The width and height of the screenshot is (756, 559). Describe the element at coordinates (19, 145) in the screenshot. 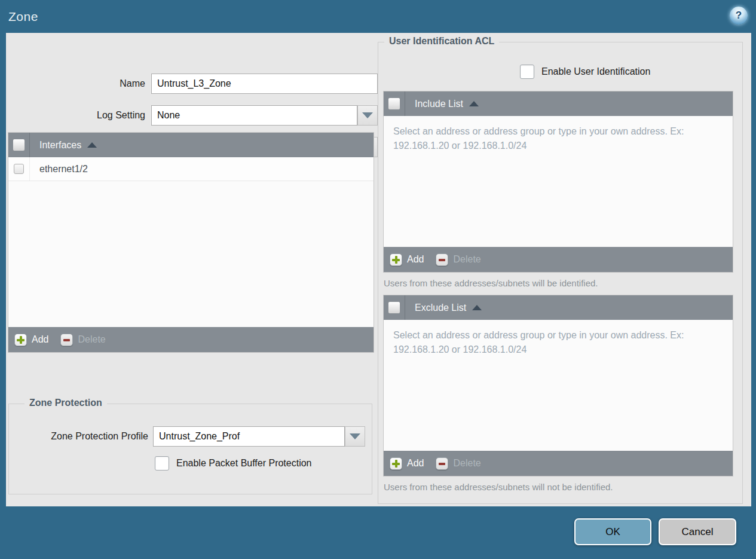

I see `interfaces-select-all-checkbox` at that location.